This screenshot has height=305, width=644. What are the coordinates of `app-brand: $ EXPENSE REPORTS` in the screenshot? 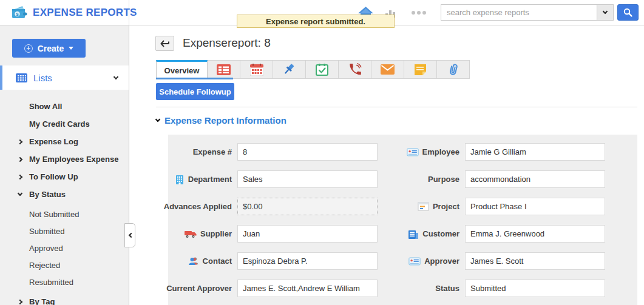 It's located at (64, 12).